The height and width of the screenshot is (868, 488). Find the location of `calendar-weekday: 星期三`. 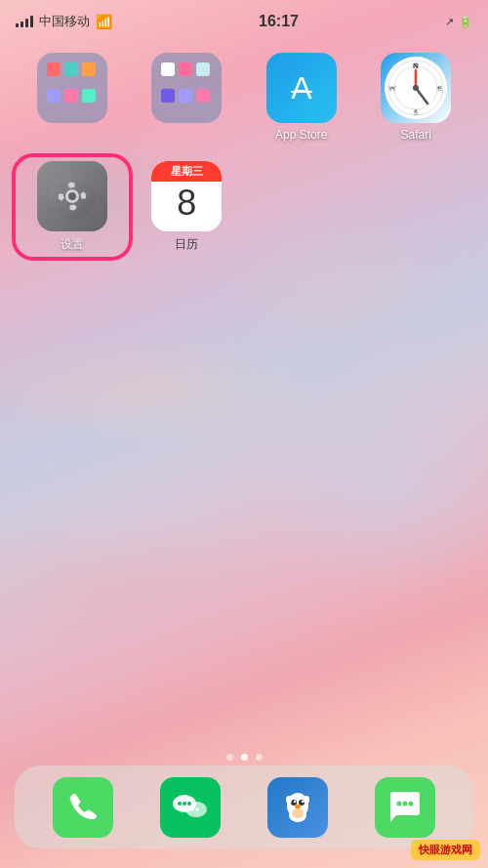

calendar-weekday: 星期三 is located at coordinates (186, 172).